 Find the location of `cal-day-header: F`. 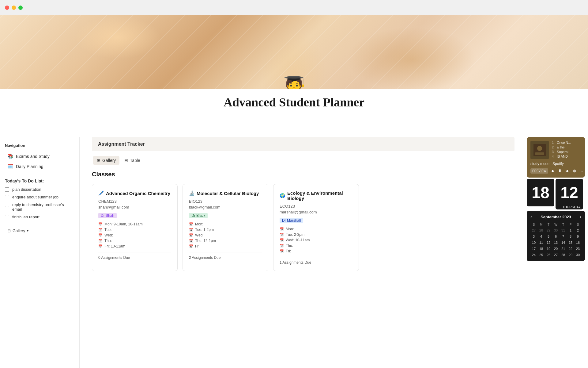

cal-day-header: F is located at coordinates (571, 224).